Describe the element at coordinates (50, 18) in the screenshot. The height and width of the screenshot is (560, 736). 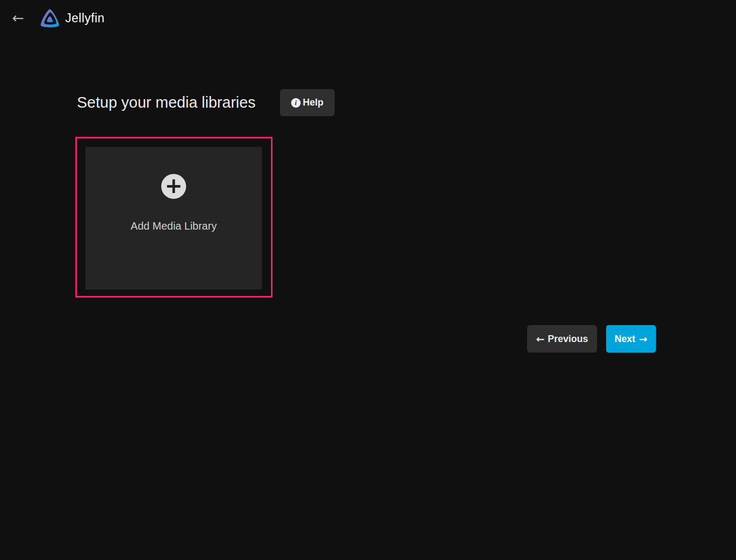
I see `jellyfin-logo-icon` at that location.